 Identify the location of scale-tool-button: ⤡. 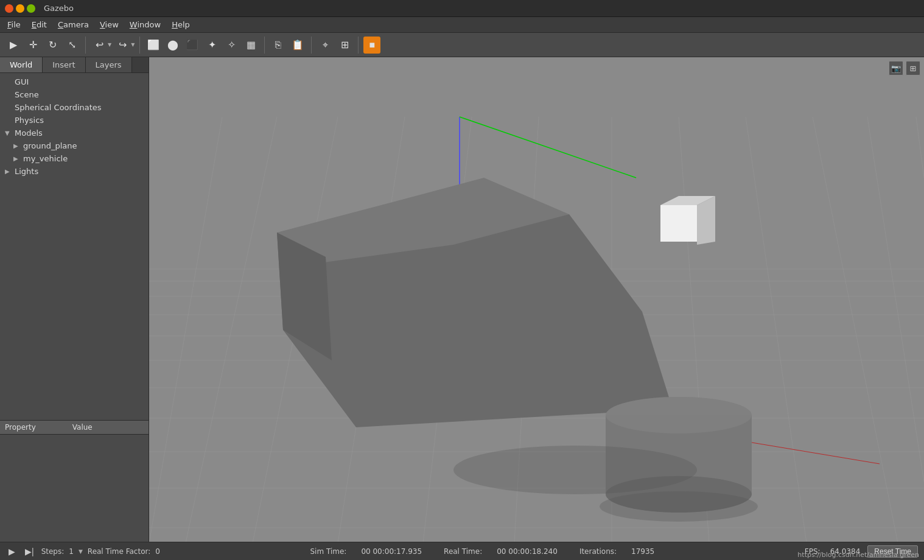
(72, 45).